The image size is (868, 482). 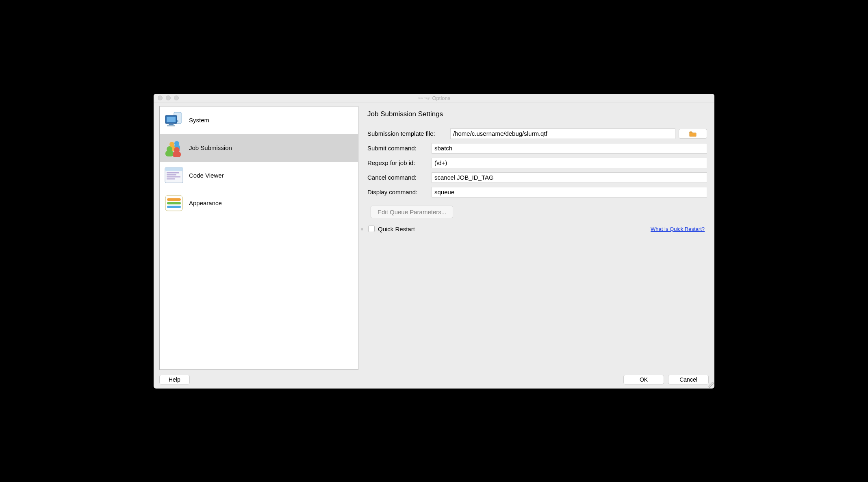 What do you see at coordinates (424, 98) in the screenshot?
I see `app-logo-icon: arm FORGE` at bounding box center [424, 98].